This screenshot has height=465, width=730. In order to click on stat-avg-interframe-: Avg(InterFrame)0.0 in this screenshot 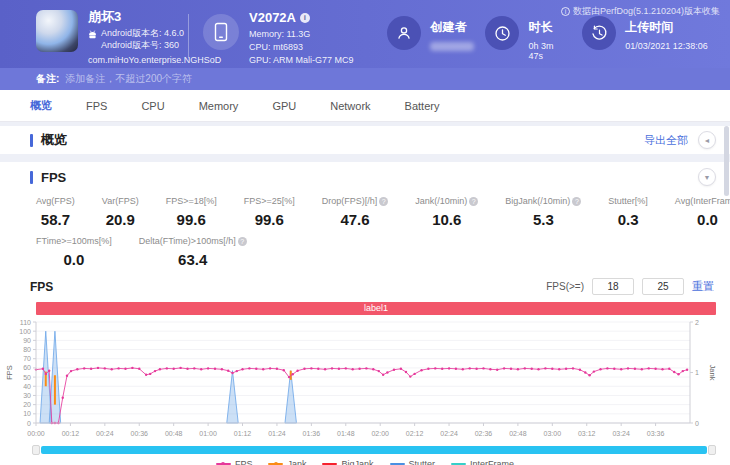, I will do `click(702, 212)`.